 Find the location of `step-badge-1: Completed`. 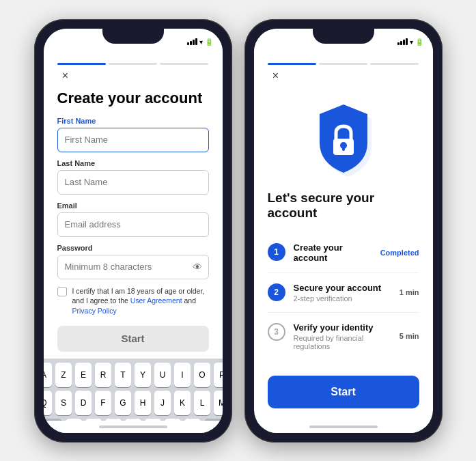

step-badge-1: Completed is located at coordinates (400, 253).